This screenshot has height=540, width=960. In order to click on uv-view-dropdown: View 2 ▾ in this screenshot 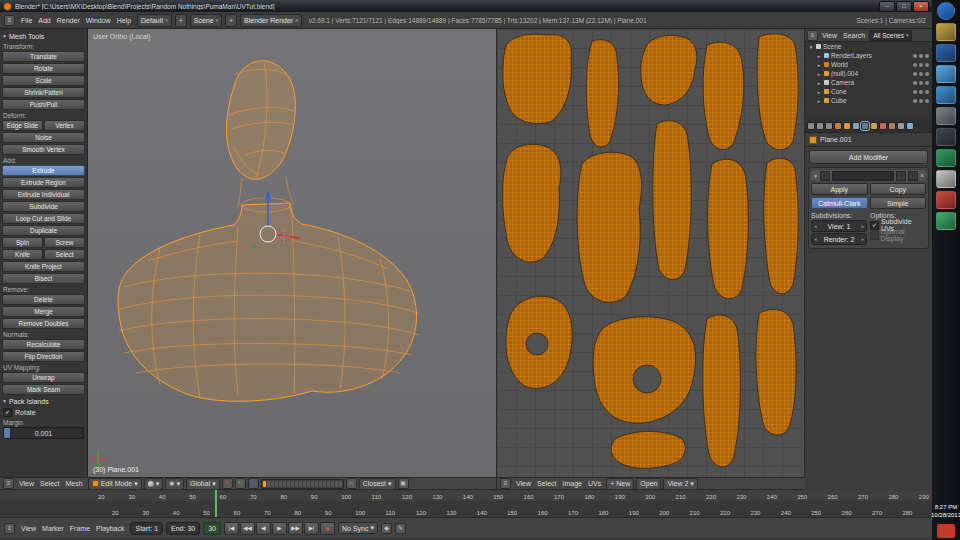, I will do `click(680, 484)`.